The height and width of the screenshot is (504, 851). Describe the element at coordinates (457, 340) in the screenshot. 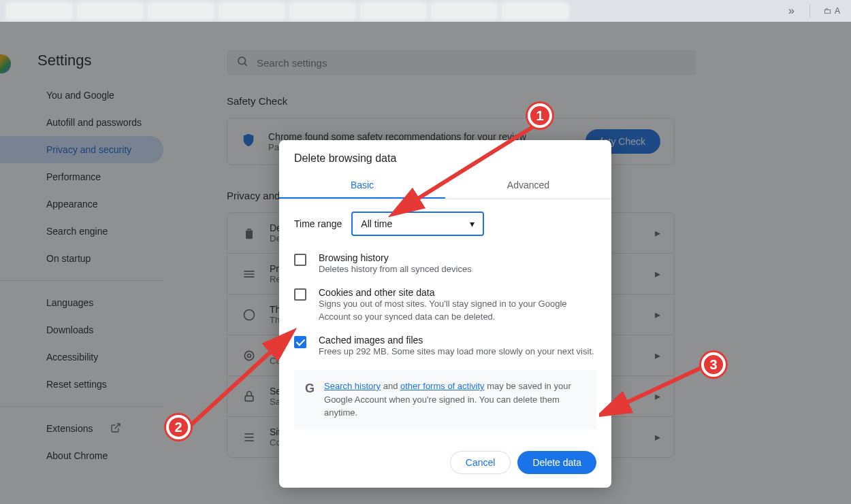

I see `option-title: Cached images and files` at that location.